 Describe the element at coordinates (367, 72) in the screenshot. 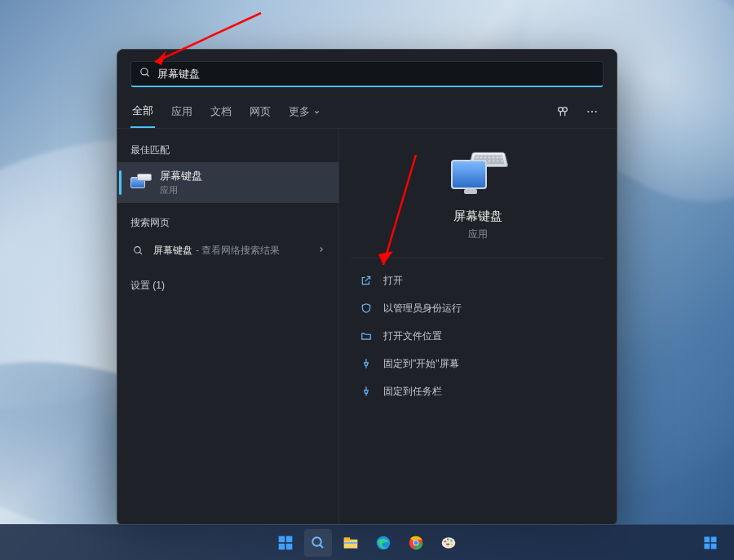

I see `search-row` at that location.